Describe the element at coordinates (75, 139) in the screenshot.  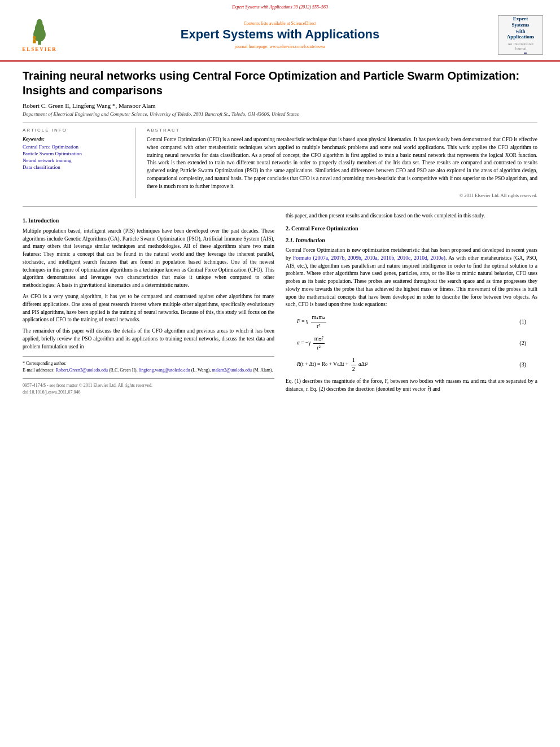
I see `keywords-label: Keywords:` at that location.